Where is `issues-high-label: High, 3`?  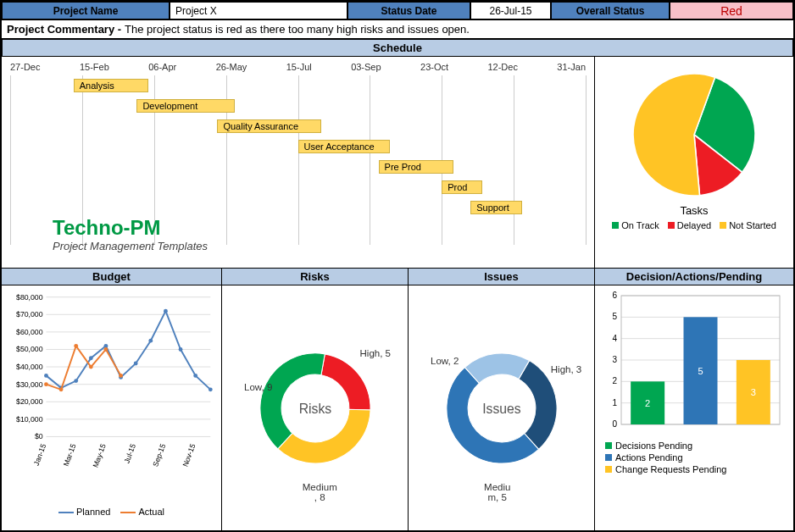
issues-high-label: High, 3 is located at coordinates (566, 369).